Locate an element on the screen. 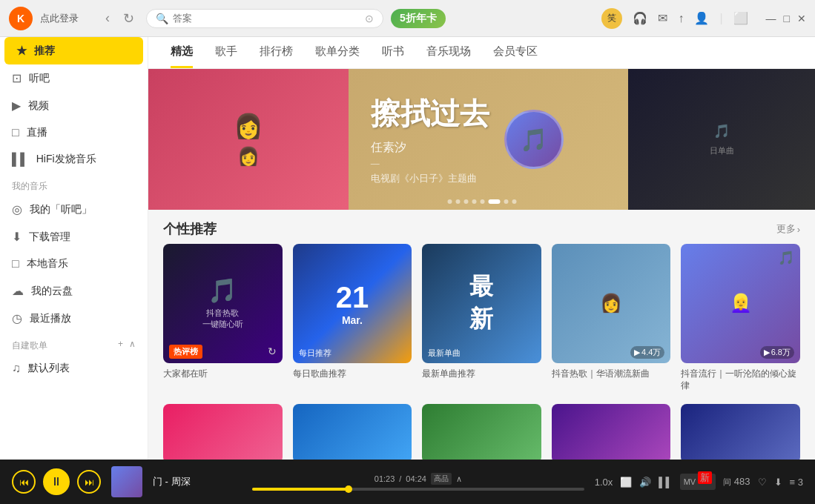 The height and width of the screenshot is (504, 815). tab-geshou: 歌手 is located at coordinates (226, 56).